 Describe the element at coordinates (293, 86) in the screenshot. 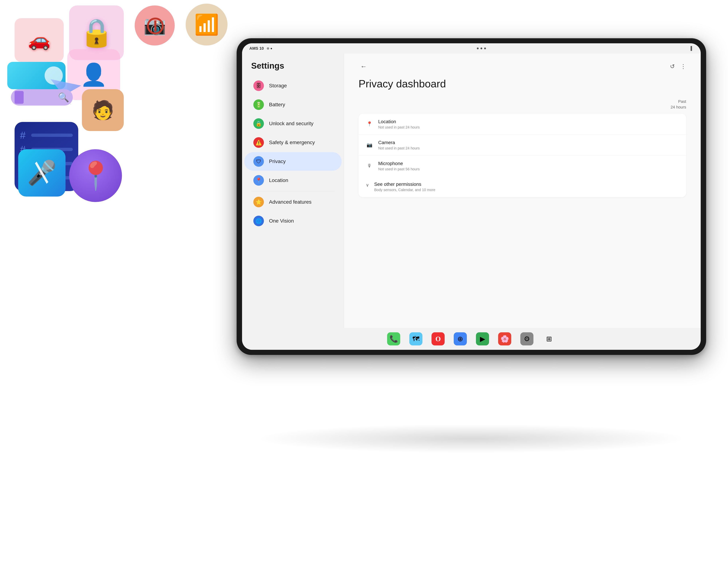

I see `sidebar-item-storage: 🗄Storage` at that location.